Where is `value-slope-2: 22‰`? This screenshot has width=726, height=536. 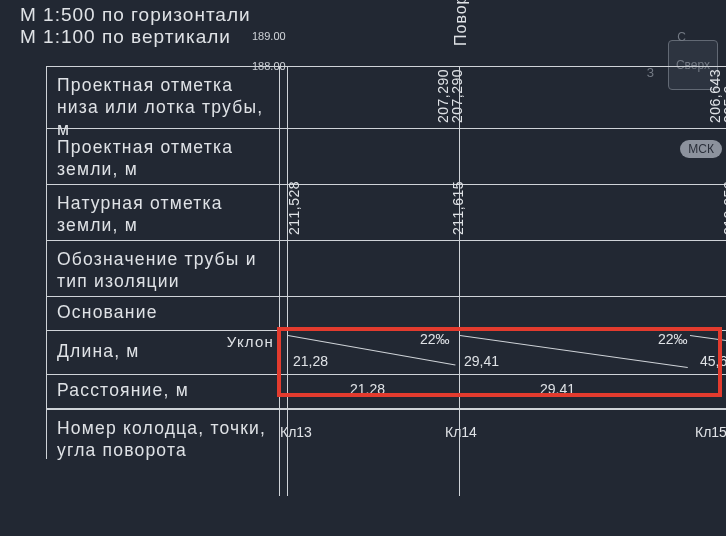 value-slope-2: 22‰ is located at coordinates (673, 339).